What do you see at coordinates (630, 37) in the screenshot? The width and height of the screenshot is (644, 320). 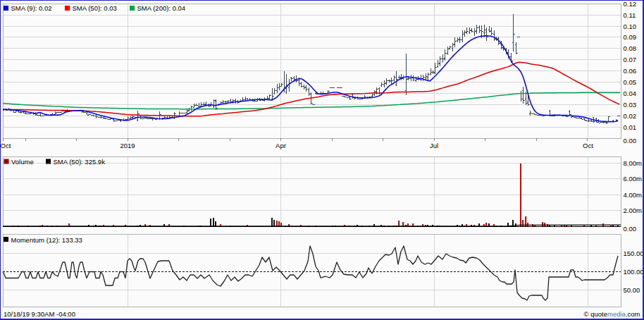 I see `svg-text: 0.09` at bounding box center [630, 37].